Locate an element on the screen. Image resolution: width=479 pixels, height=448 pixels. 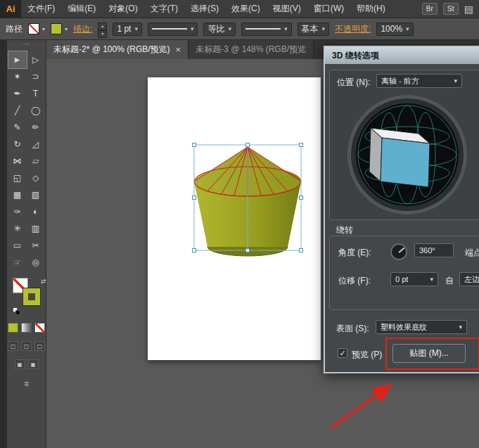
eyedropper-tool: ✑ is located at coordinates (18, 212).